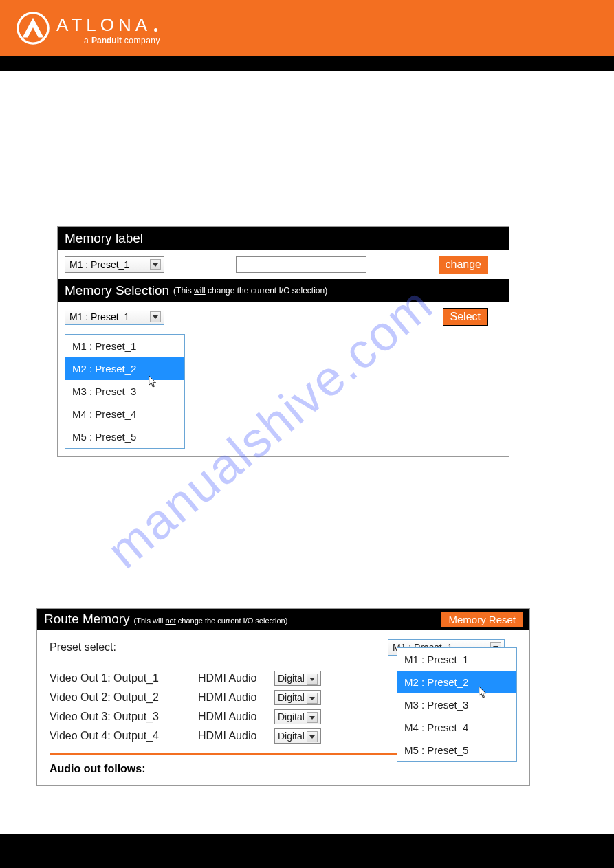 Image resolution: width=614 pixels, height=868 pixels. I want to click on memory-selection-title: Memory Selection, so click(117, 291).